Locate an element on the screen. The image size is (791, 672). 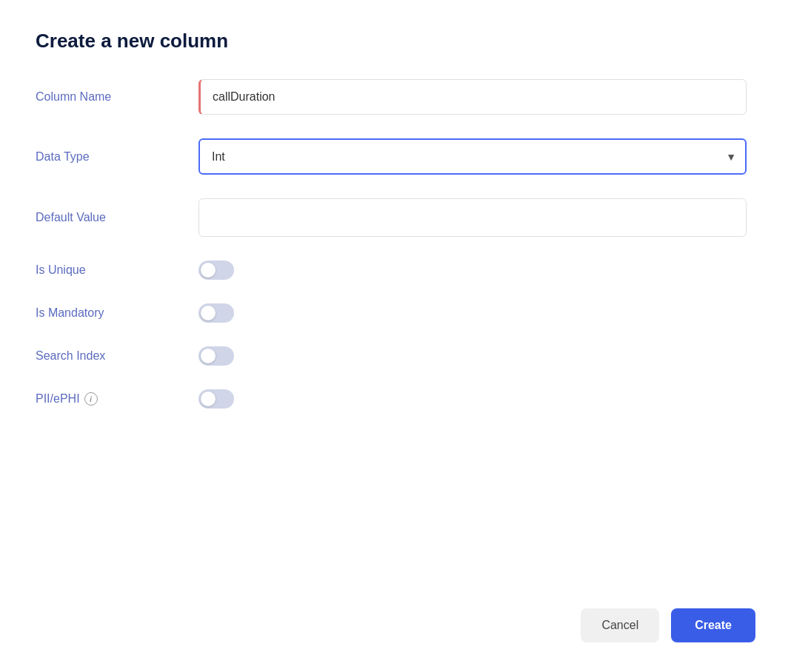
pii-ephi-row: PII/ePHI i is located at coordinates (396, 399).